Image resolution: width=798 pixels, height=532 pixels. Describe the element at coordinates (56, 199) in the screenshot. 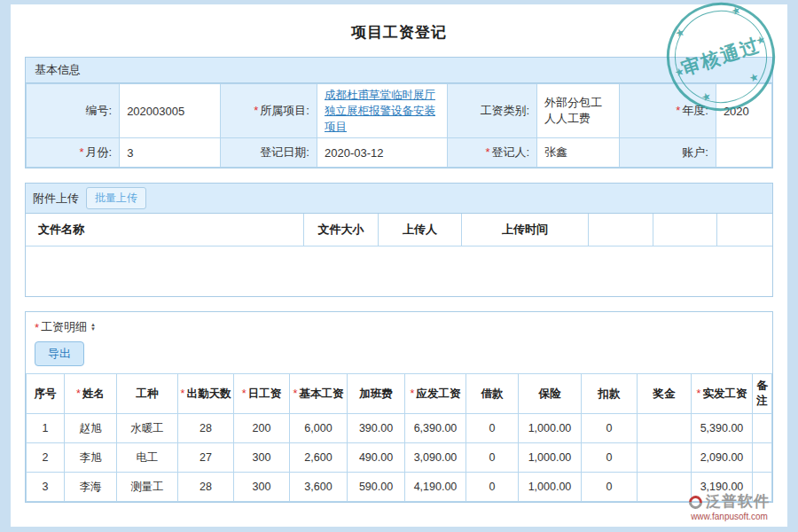

I see `attachments-title: 附件上传` at that location.